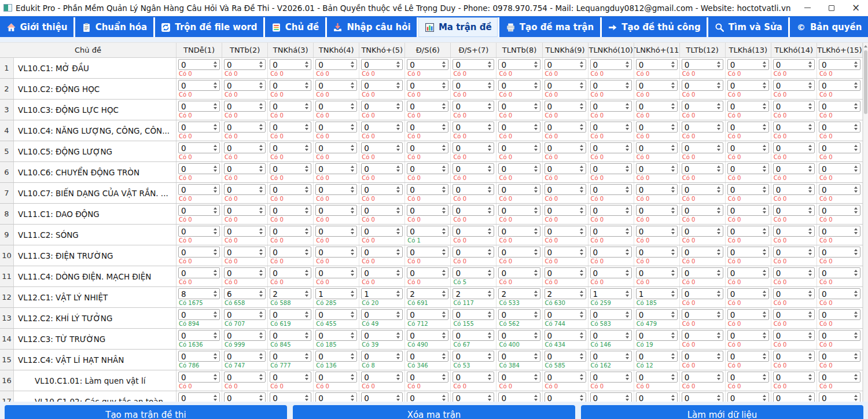  Describe the element at coordinates (722, 412) in the screenshot. I see `refresh-data-button: Làm mới dữ liệu` at that location.